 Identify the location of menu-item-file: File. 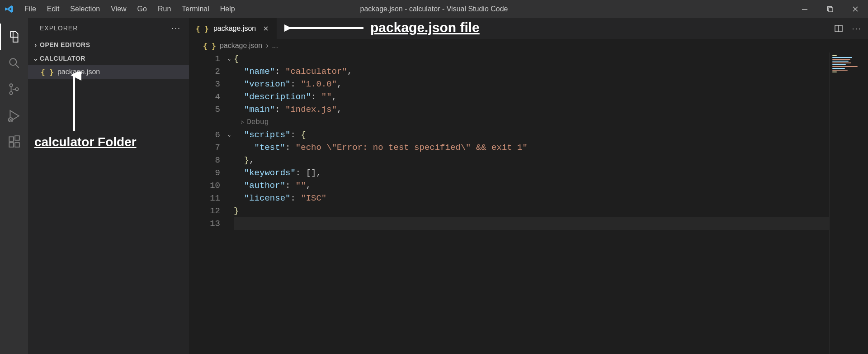
(30, 9).